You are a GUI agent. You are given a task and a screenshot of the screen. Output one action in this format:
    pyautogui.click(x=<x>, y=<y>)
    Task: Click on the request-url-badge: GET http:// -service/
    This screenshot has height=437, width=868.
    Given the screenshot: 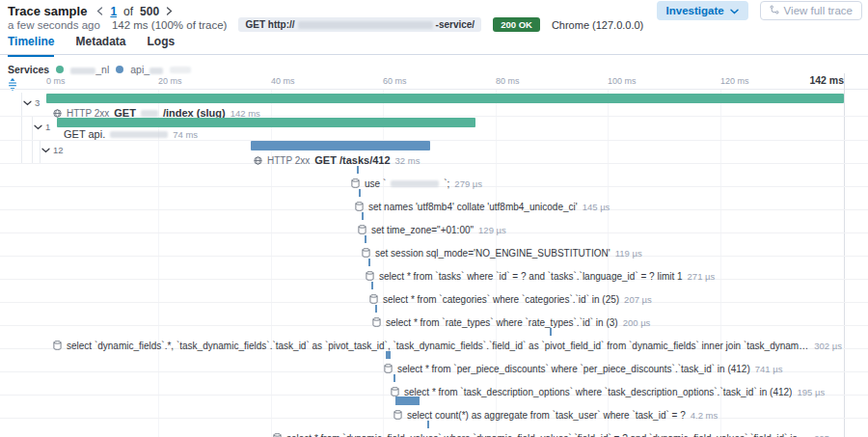 What is the action you would take?
    pyautogui.click(x=360, y=25)
    